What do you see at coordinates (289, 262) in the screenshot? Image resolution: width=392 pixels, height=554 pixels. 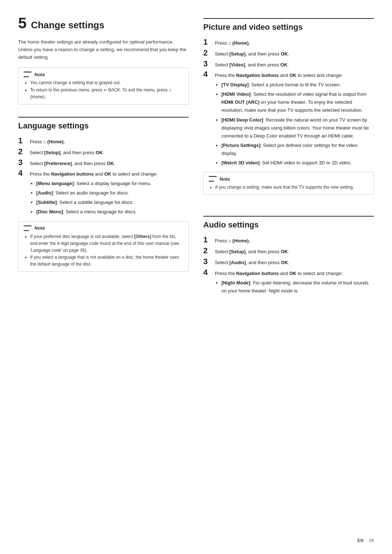 I see `audio-step-3: 3 Select [Audio], and then press OK.` at bounding box center [289, 262].